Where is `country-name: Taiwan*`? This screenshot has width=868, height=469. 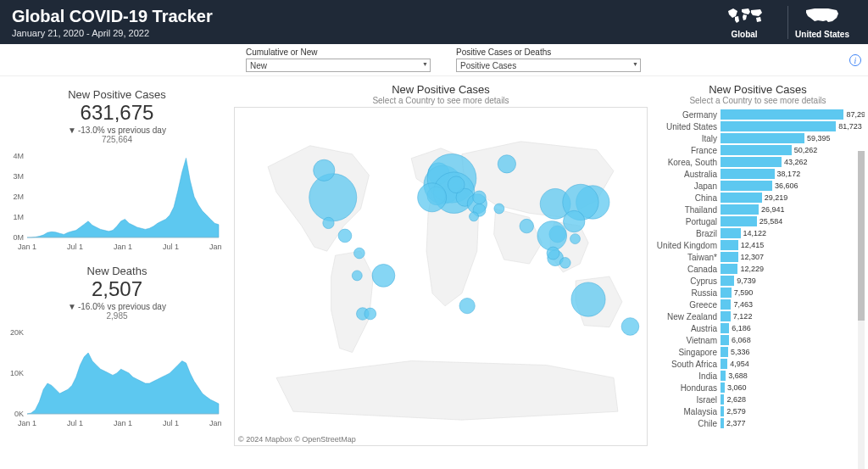
country-name: Taiwan* is located at coordinates (686, 258).